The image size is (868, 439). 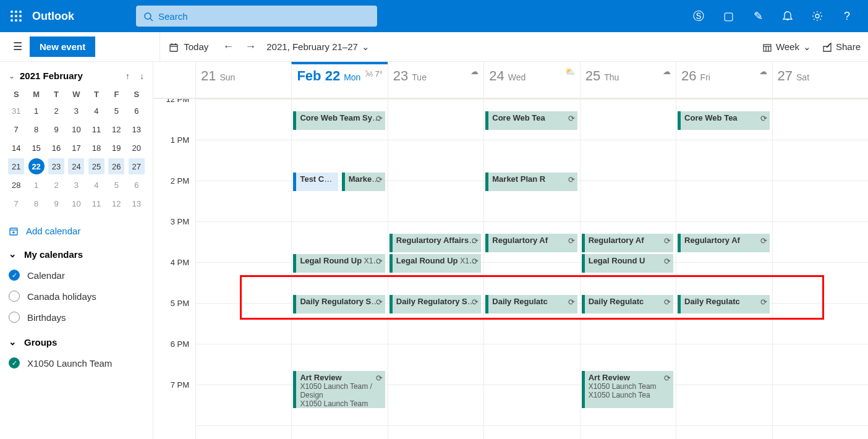 What do you see at coordinates (228, 47) in the screenshot?
I see `prev-week-button: ←` at bounding box center [228, 47].